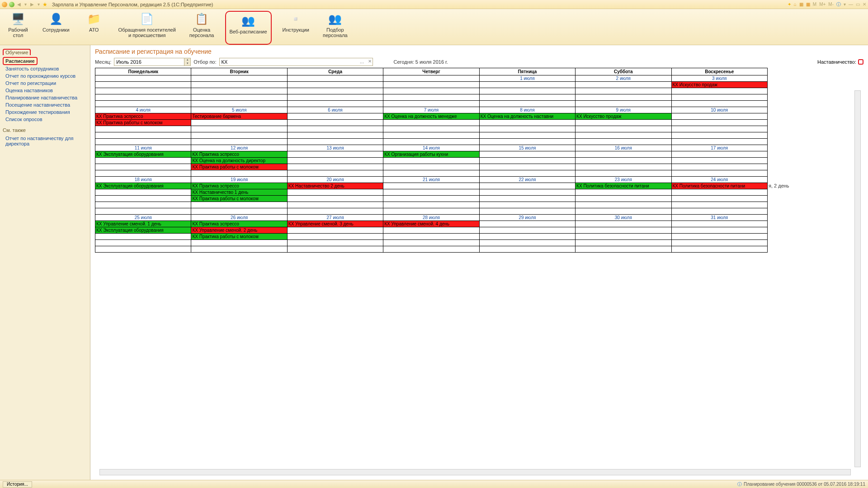  What do you see at coordinates (45, 69) in the screenshot?
I see `sidebar-link: Занятость сотрудников` at bounding box center [45, 69].